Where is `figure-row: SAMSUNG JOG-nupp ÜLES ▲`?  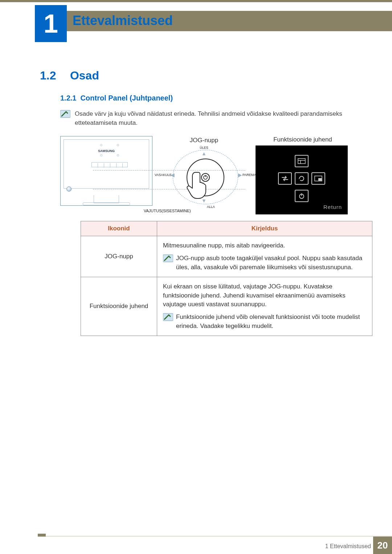 figure-row: SAMSUNG JOG-nupp ÜLES ▲ is located at coordinates (206, 175).